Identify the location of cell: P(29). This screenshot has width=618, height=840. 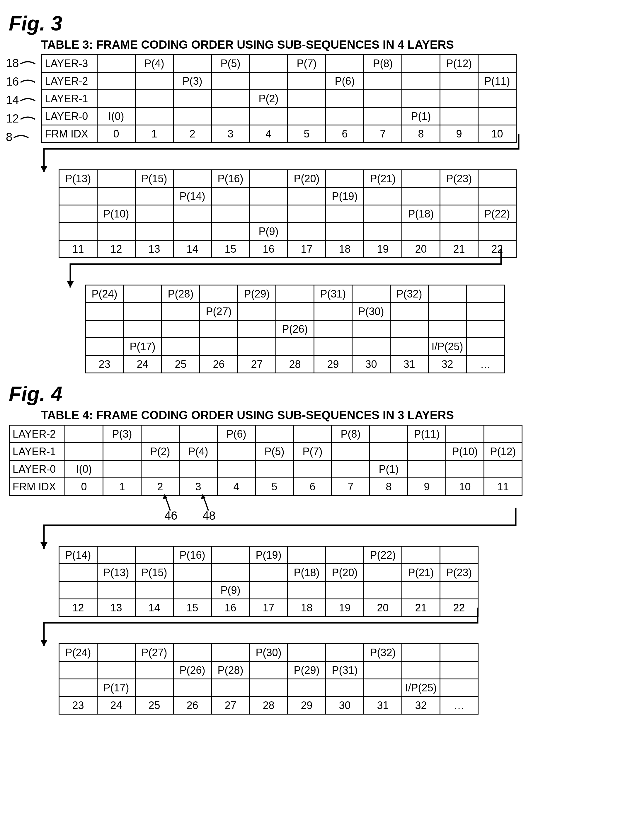
(257, 294).